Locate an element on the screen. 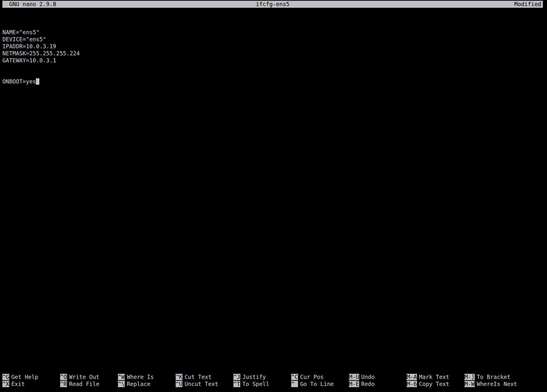  shortcut-label: Go To Line is located at coordinates (317, 384).